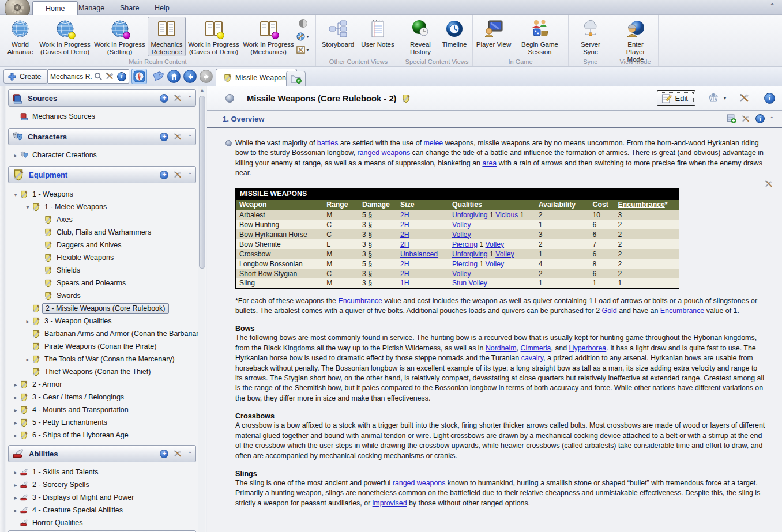 The image size is (782, 532). Describe the element at coordinates (106, 258) in the screenshot. I see `tree-item: Flexible Weapons` at that location.